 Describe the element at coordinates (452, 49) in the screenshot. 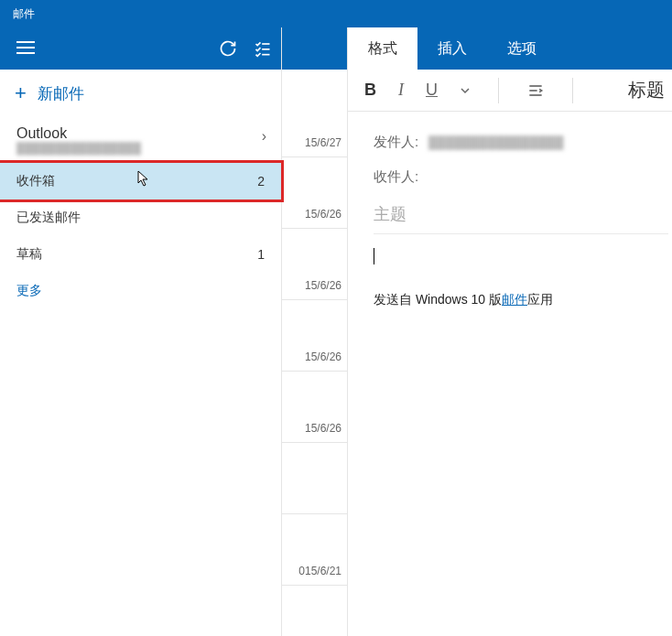

I see `tab-label: 插入` at that location.